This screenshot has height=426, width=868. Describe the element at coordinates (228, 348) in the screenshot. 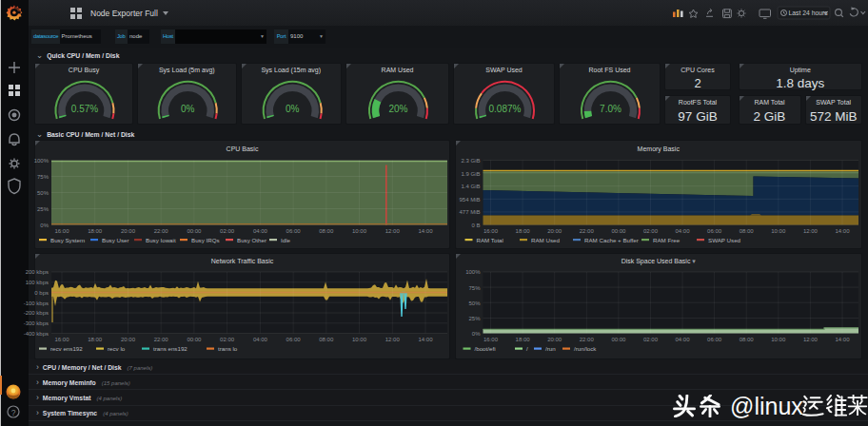

I see `svg-text: trans lo` at that location.